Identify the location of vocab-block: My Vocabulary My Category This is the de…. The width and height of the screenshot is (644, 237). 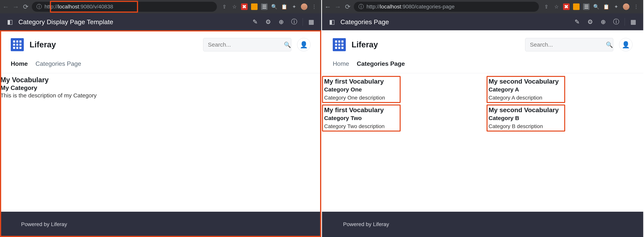
(160, 88).